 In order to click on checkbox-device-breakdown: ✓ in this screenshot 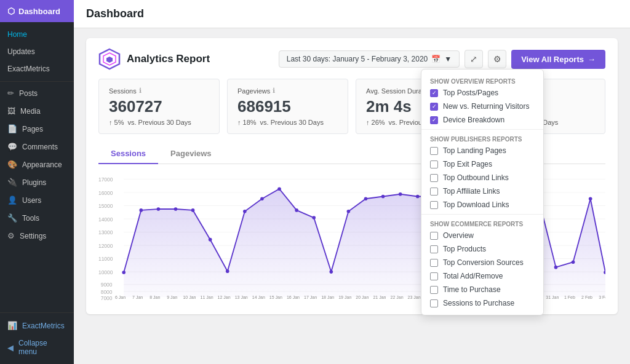, I will do `click(434, 121)`.